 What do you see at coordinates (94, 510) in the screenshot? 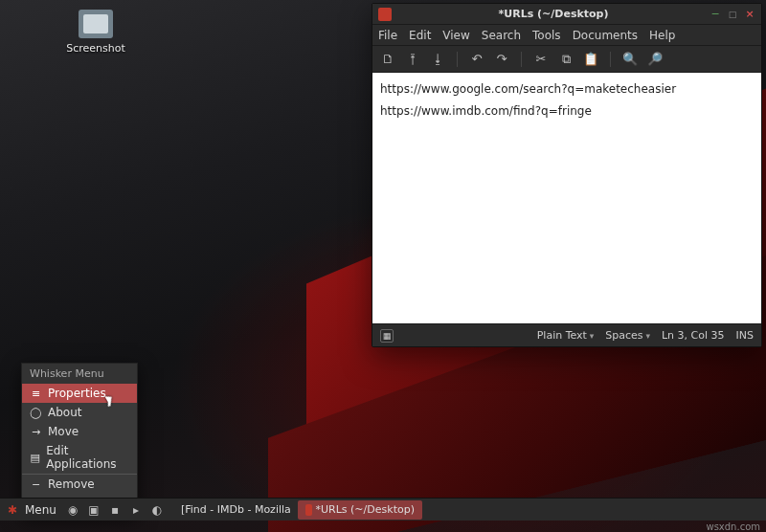
I see `files-icon: ▣` at bounding box center [94, 510].